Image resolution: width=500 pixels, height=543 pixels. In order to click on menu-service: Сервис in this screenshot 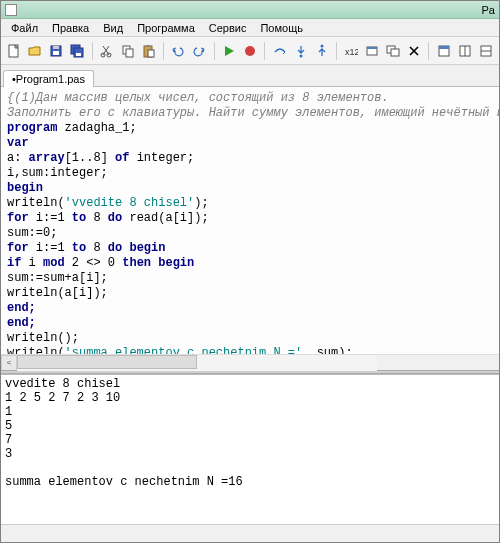, I will do `click(228, 28)`.